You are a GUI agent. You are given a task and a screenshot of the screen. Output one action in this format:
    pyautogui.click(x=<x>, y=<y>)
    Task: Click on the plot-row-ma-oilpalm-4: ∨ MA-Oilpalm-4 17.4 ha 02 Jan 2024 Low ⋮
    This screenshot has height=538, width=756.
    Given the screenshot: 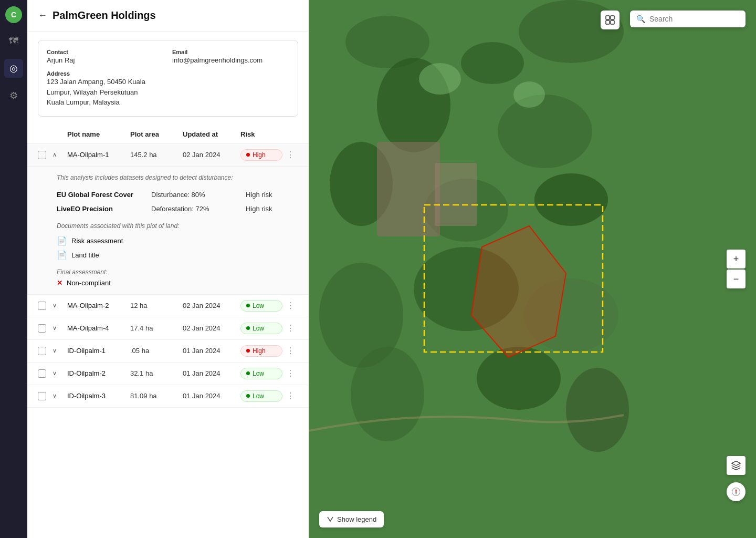 What is the action you would take?
    pyautogui.click(x=168, y=329)
    